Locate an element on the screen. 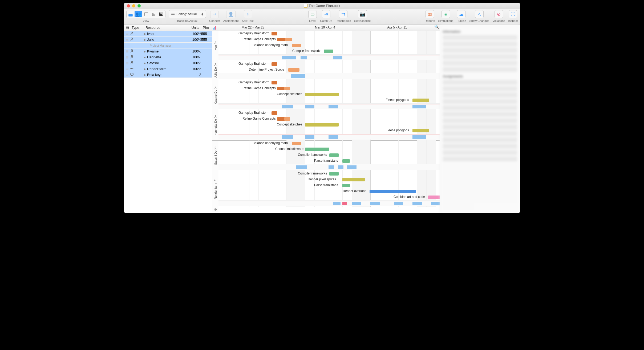 The image size is (644, 350). baseline-label: Baseline/Actual is located at coordinates (187, 21).